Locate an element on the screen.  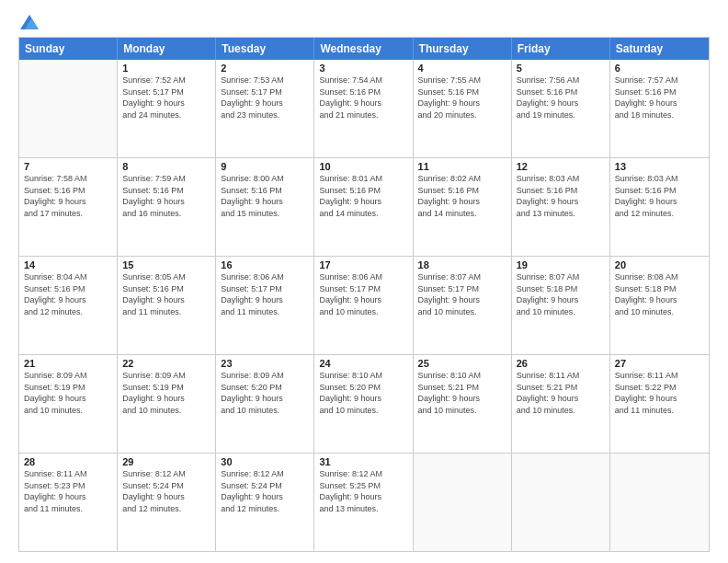
day-info: Sunrise: 7:59 AM Sunset: 5:16 PM Dayligh… is located at coordinates (166, 196).